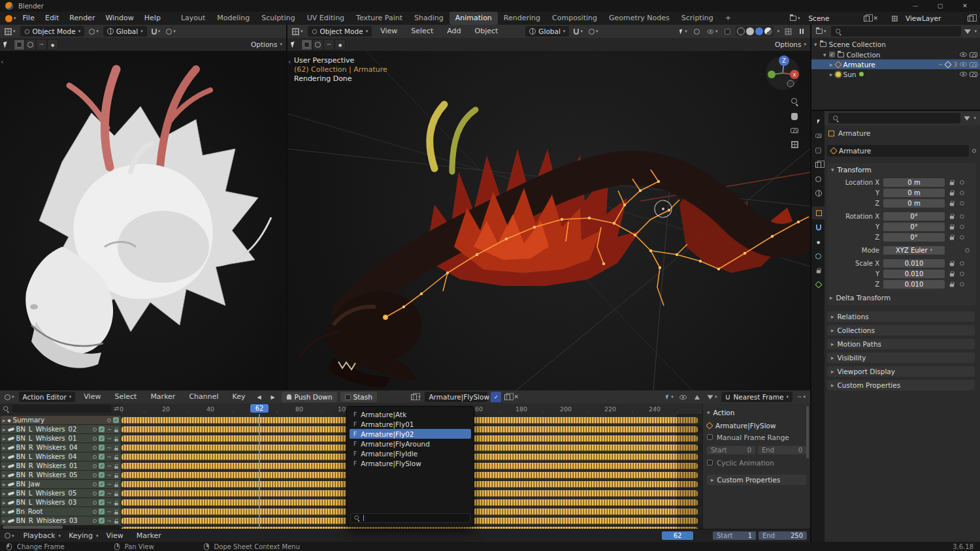 This screenshot has height=551, width=980. Describe the element at coordinates (818, 256) in the screenshot. I see `tab-physics` at that location.